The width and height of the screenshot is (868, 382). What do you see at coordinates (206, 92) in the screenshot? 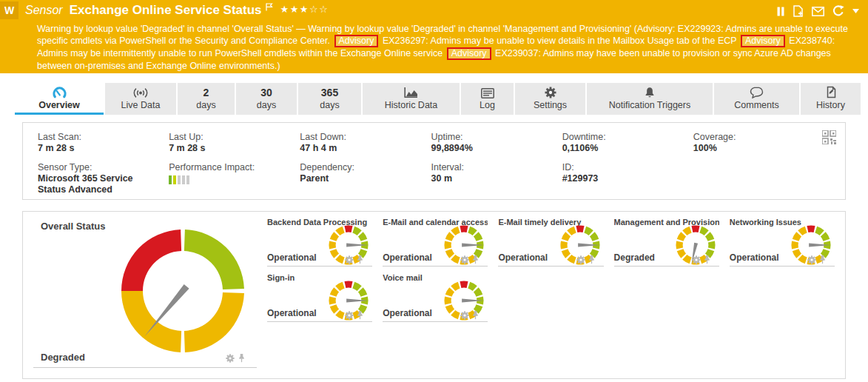
I see `tab-icon: 2` at bounding box center [206, 92].